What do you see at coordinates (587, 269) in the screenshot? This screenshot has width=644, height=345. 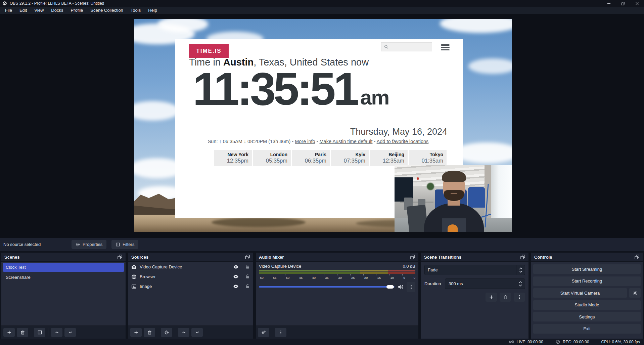 I see `start-streaming-button: Start Streaming` at bounding box center [587, 269].